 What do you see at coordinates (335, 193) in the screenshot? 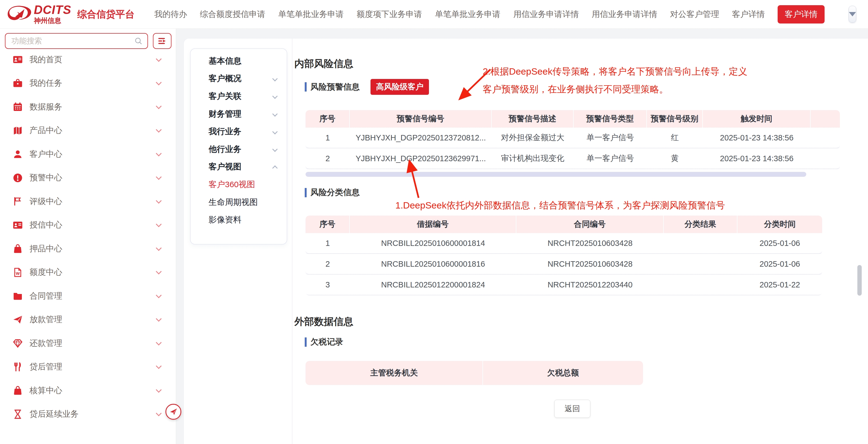
I see `risk-classification-subtitle: 风险分类信息` at bounding box center [335, 193].